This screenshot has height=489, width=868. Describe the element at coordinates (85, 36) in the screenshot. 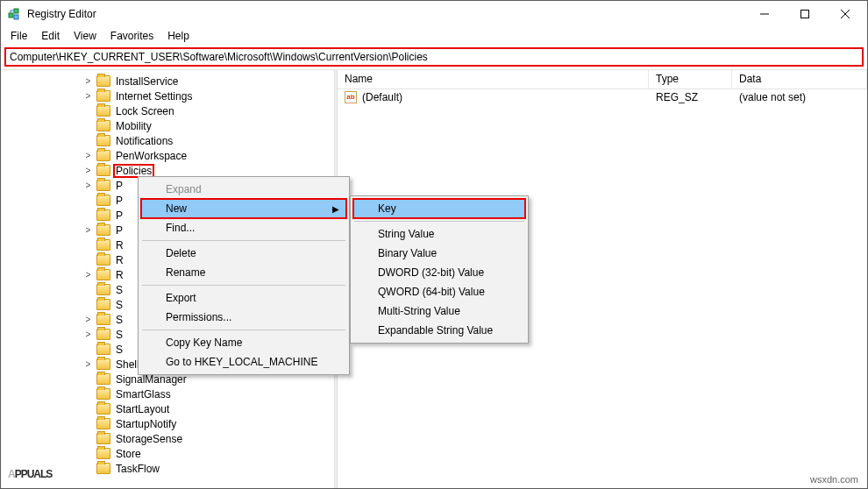

I see `menu-view: View` at that location.